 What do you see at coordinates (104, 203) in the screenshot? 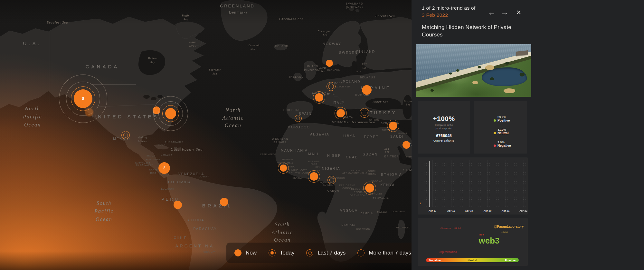
I see `map-label: South` at bounding box center [104, 203].